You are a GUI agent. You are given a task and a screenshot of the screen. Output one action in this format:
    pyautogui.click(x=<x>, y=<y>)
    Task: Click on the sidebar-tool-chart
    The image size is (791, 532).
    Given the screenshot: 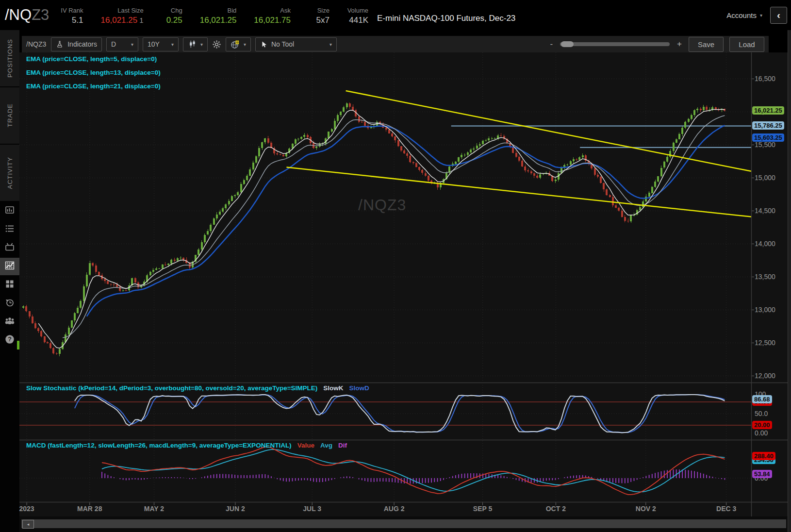 What is the action you would take?
    pyautogui.click(x=10, y=266)
    